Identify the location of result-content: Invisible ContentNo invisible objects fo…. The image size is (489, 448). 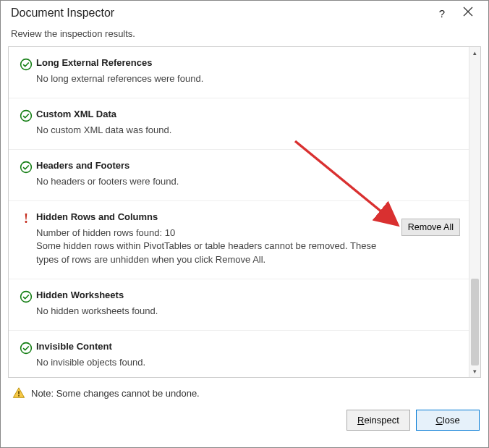
(212, 355).